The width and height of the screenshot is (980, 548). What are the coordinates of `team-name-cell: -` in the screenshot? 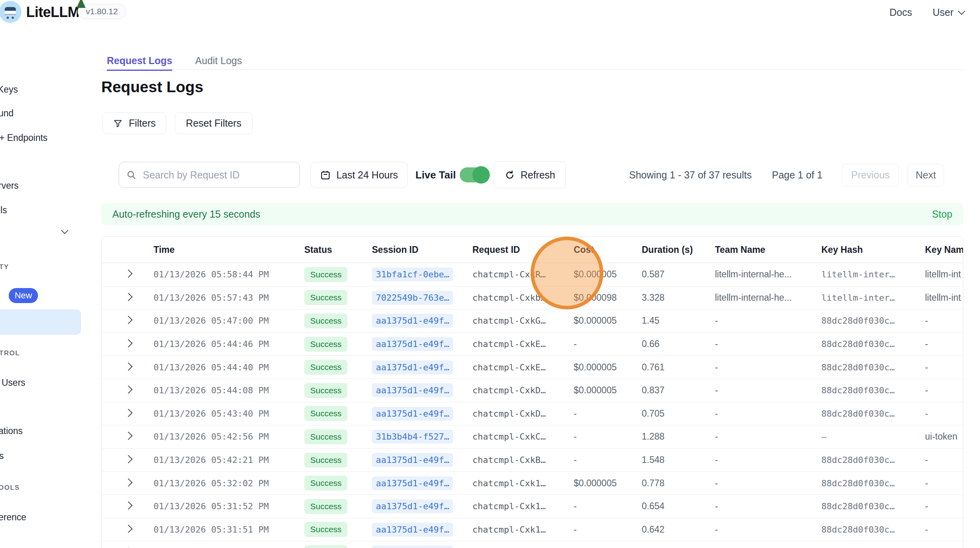 It's located at (768, 344).